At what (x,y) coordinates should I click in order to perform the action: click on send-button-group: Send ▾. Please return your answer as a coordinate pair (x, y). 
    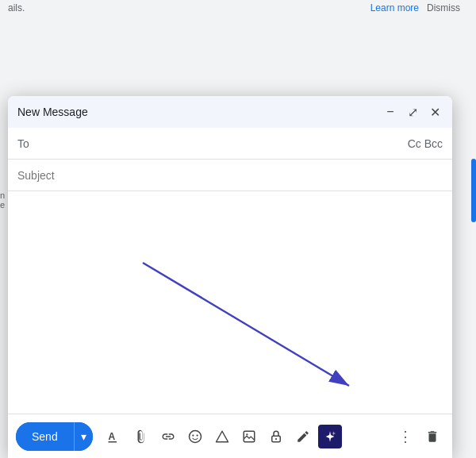
    Looking at the image, I should click on (54, 437).